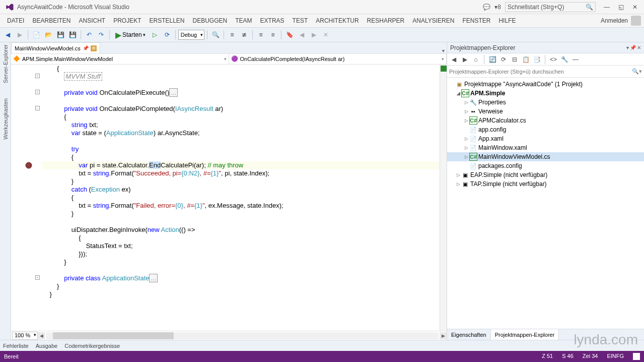 This screenshot has width=644, height=362. What do you see at coordinates (229, 48) in the screenshot?
I see `editor-tab-row: MainWindowViewModel.cs 📌 ✕ ▾` at bounding box center [229, 48].